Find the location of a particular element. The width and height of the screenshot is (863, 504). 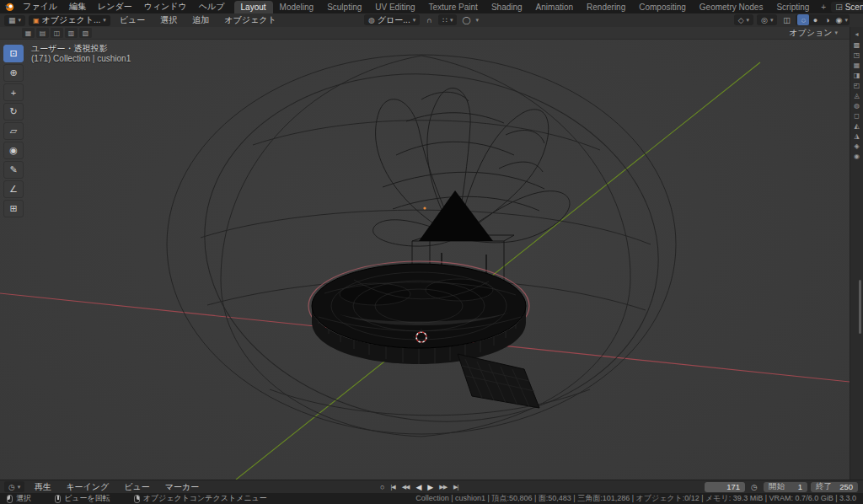

menu-select: 選択 is located at coordinates (169, 20).